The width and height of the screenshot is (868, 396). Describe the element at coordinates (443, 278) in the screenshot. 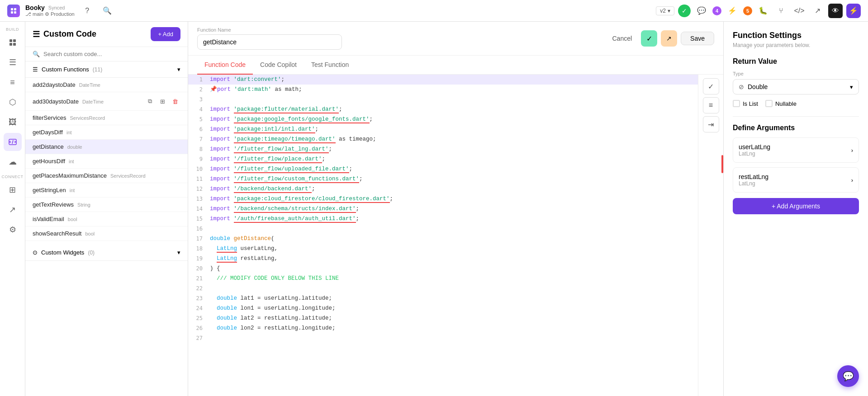

I see `code-line-21: 21 /// MODIFY CODE ONLY BELOW THIS LINE` at that location.